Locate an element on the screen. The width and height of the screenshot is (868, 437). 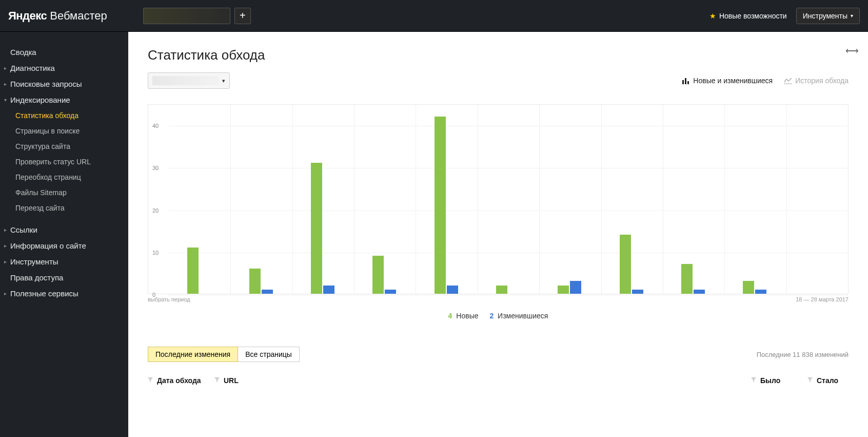
line-chart-icon is located at coordinates (788, 81).